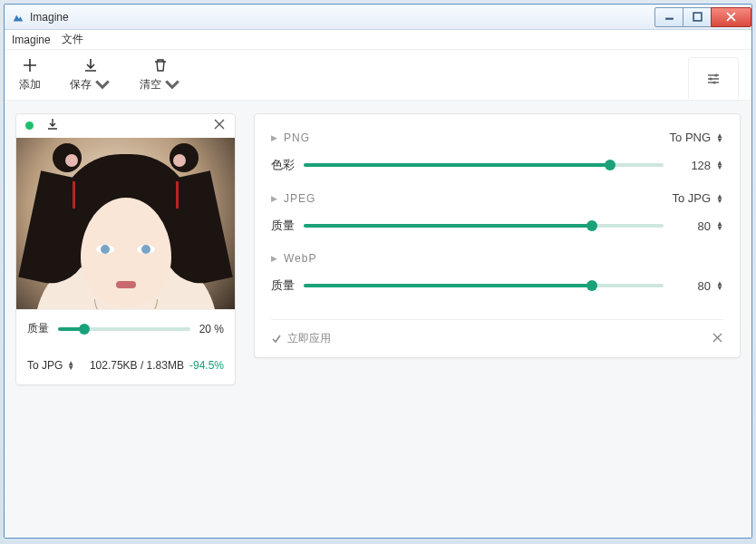 The height and width of the screenshot is (544, 756). What do you see at coordinates (207, 365) in the screenshot?
I see `reduction-pct: -94.5%` at bounding box center [207, 365].